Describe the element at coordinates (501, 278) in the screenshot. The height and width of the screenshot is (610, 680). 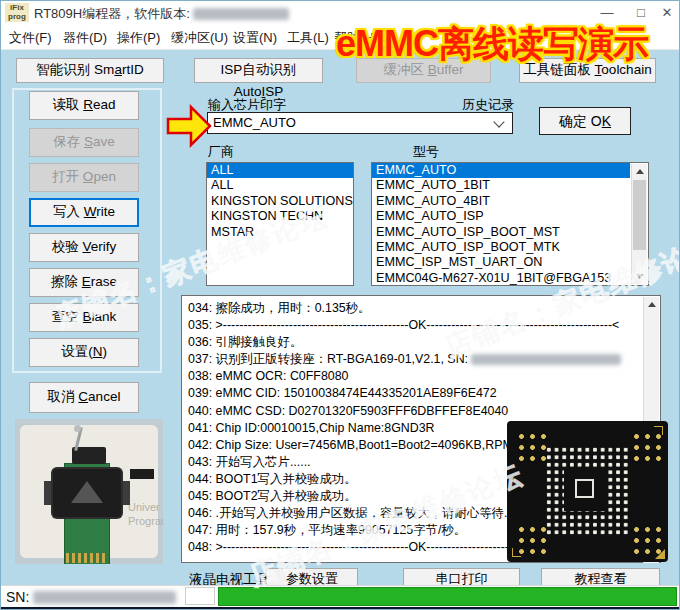
I see `list-item: EMMC04G-M627-X01U_1BIT@FBGA153` at that location.